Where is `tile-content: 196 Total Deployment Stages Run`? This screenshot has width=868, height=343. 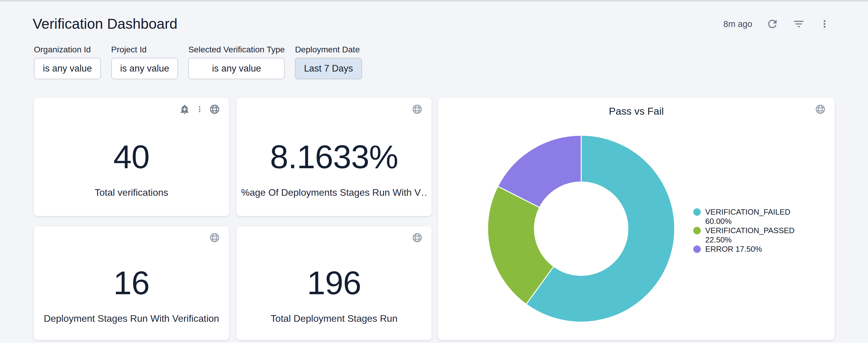 tile-content: 196 Total Deployment Stages Run is located at coordinates (334, 283).